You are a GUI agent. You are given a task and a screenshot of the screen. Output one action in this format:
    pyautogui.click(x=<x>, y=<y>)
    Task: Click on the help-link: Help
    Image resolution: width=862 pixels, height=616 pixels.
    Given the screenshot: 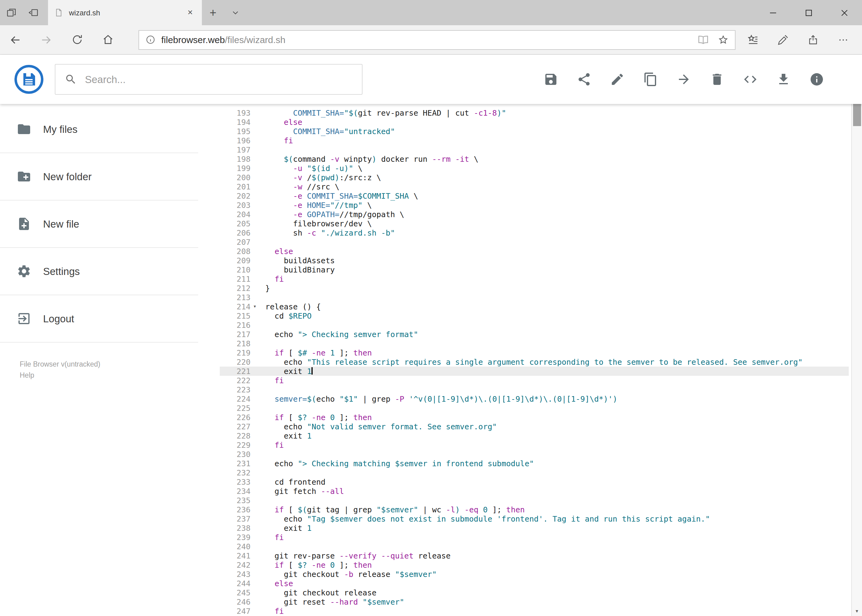 What is the action you would take?
    pyautogui.click(x=109, y=376)
    